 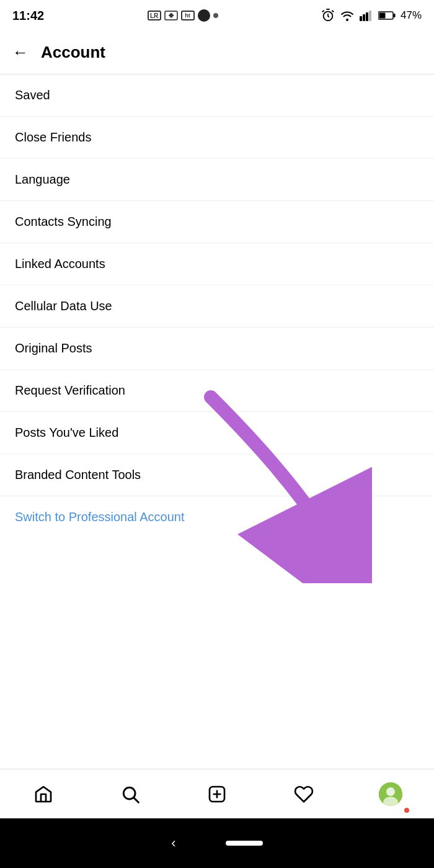 What do you see at coordinates (130, 794) in the screenshot?
I see `search-icon` at bounding box center [130, 794].